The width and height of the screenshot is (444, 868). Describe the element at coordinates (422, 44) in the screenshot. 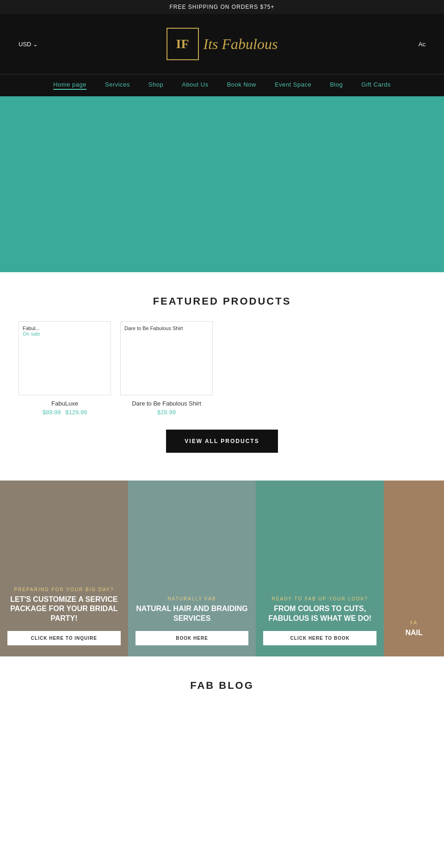

I see `account-label: Ac` at that location.